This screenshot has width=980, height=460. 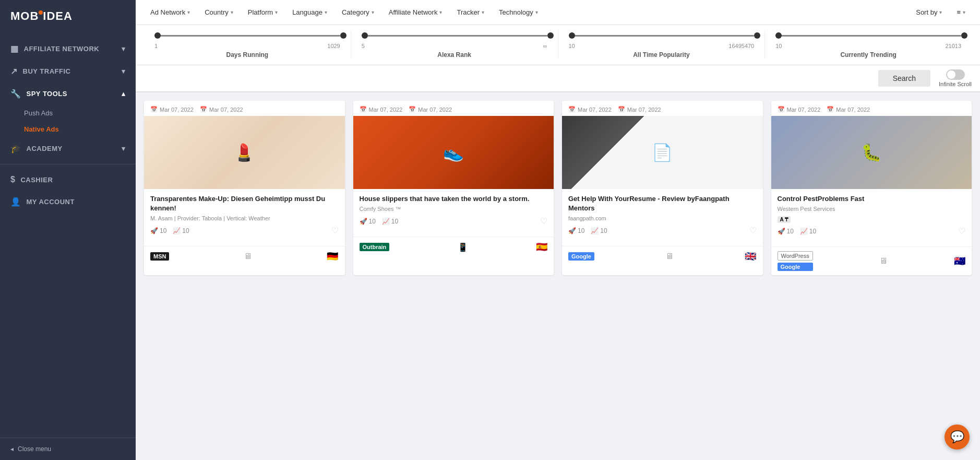 I want to click on account-icon: 👤, so click(x=16, y=202).